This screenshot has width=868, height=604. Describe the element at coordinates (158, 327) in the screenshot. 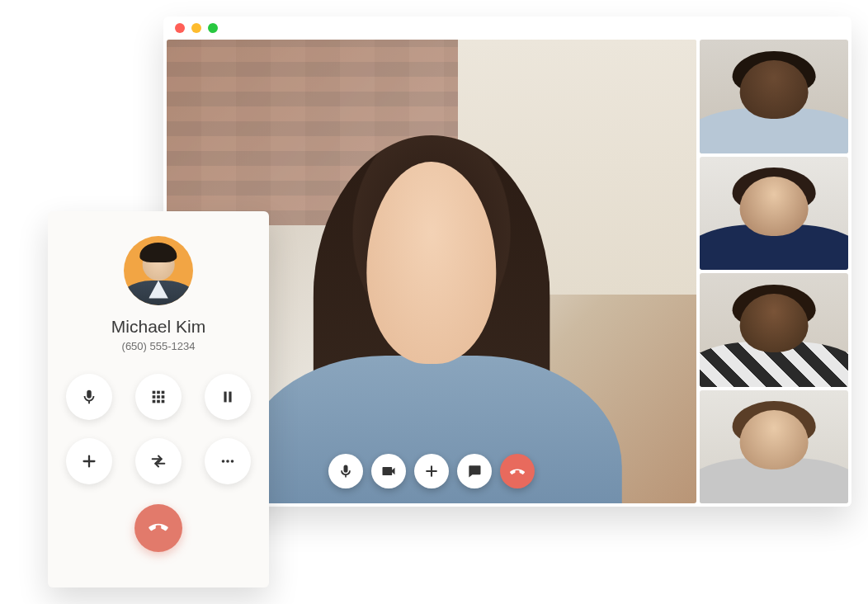

I see `caller-name: Michael Kim` at that location.